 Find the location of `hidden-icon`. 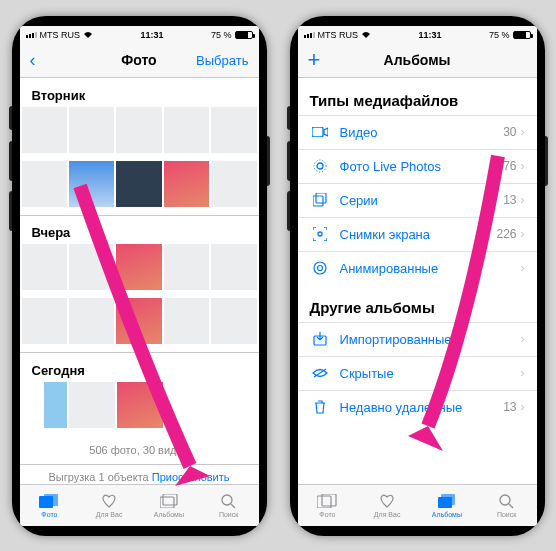

hidden-icon is located at coordinates (320, 373).